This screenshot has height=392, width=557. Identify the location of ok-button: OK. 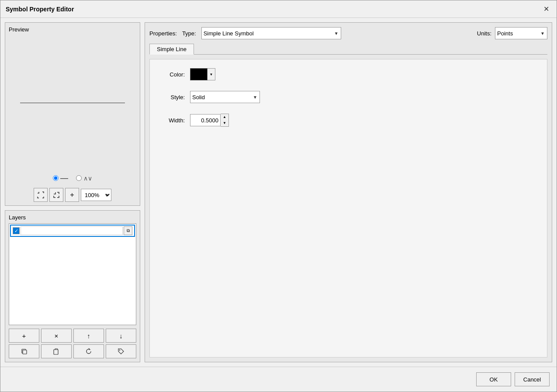
(494, 379).